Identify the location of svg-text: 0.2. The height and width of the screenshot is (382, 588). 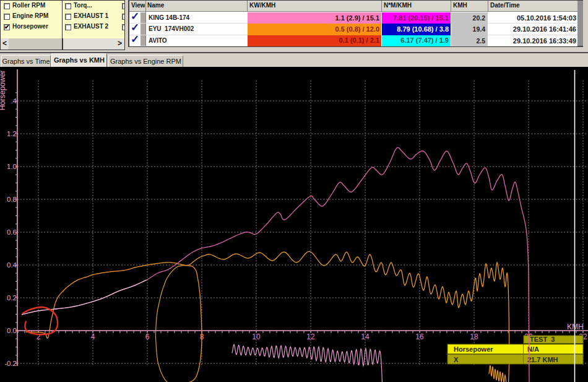
(12, 298).